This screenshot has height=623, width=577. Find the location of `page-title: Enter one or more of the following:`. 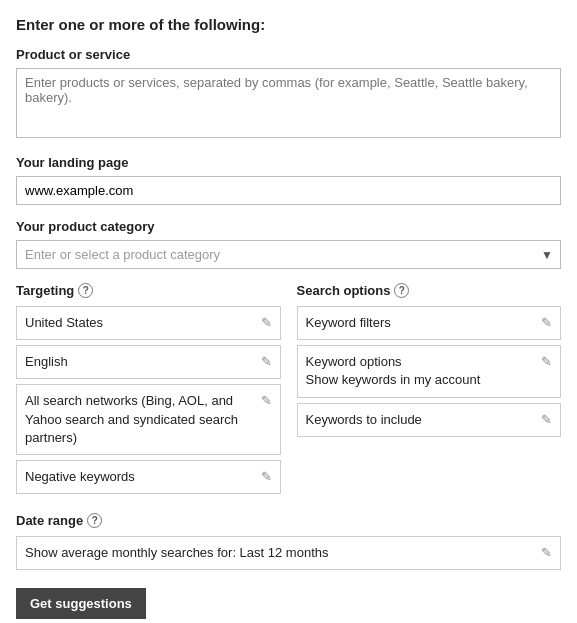

page-title: Enter one or more of the following: is located at coordinates (288, 24).